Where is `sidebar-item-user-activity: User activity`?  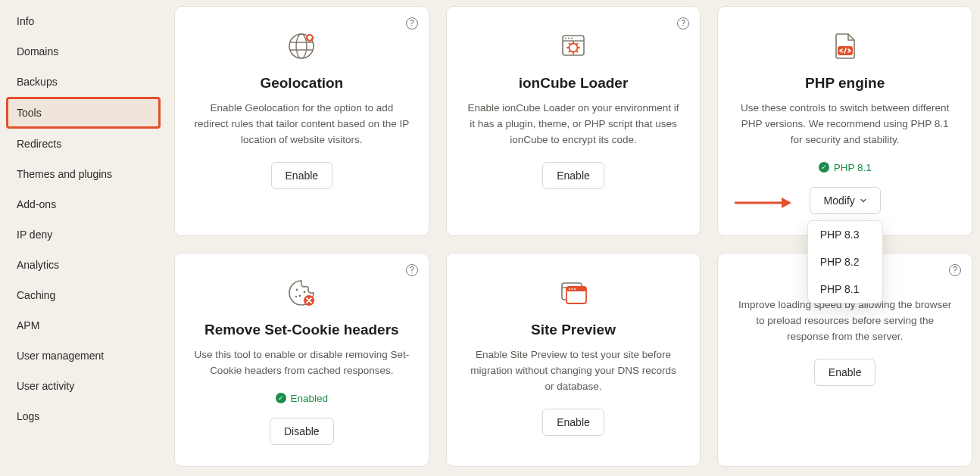
sidebar-item-user-activity: User activity is located at coordinates (83, 386).